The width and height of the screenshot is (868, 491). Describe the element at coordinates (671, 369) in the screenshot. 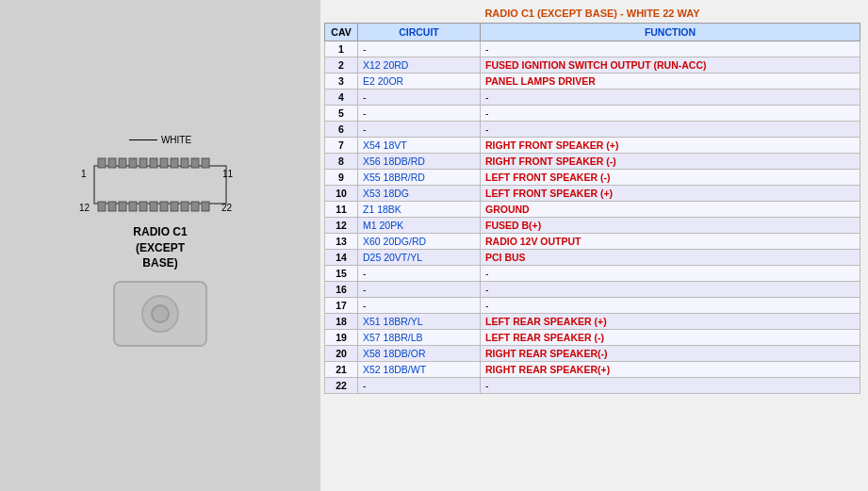

I see `cell-function: RIGHT REAR SPEAKER(+)` at that location.